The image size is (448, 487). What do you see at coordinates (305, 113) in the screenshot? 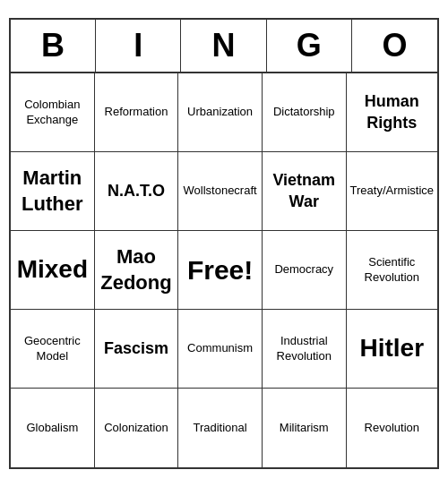
I see `bingo-cell-3: Dictatorship` at bounding box center [305, 113].